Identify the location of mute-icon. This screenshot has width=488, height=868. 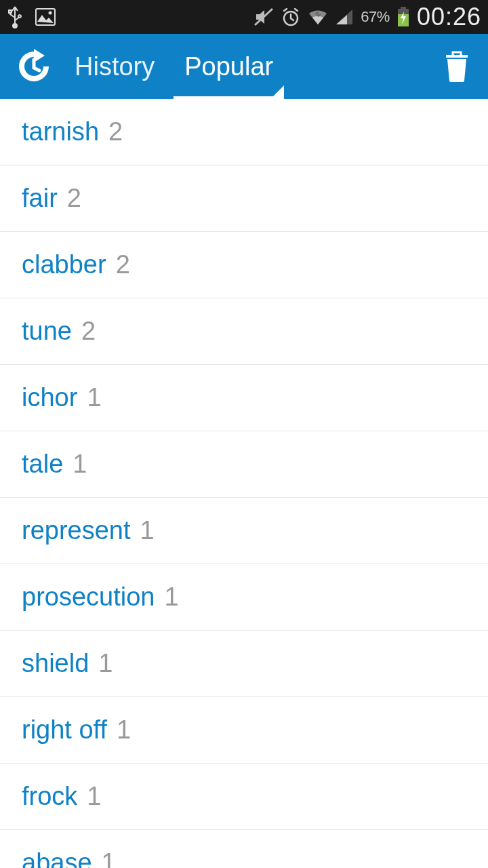
(264, 17).